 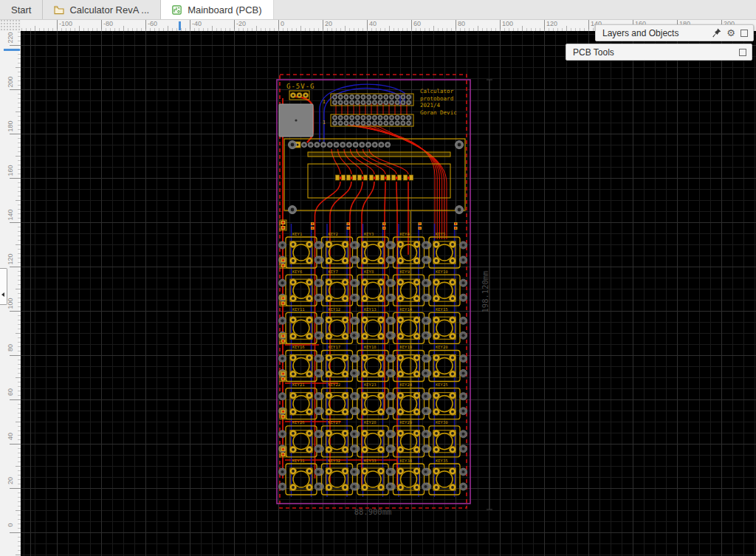 I want to click on svg-text: KEY25, so click(x=441, y=385).